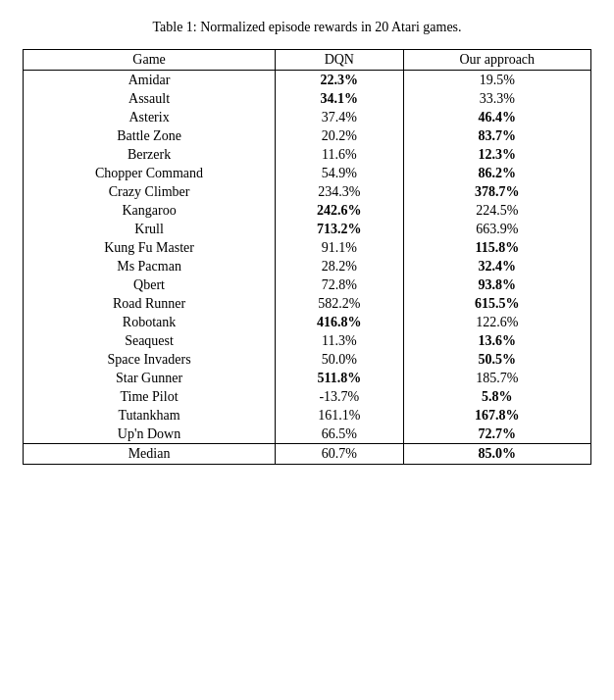  I want to click on cell-dqn: 11.6%, so click(339, 155).